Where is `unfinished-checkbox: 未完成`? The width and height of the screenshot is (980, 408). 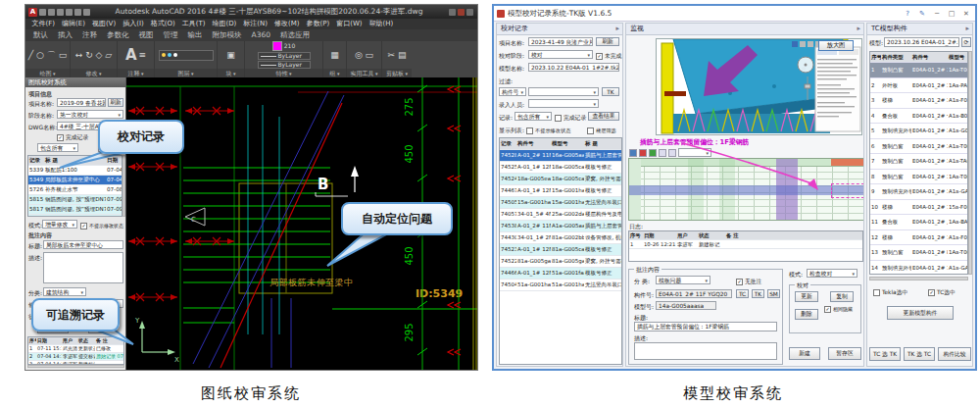 unfinished-checkbox: 未完成 is located at coordinates (609, 56).